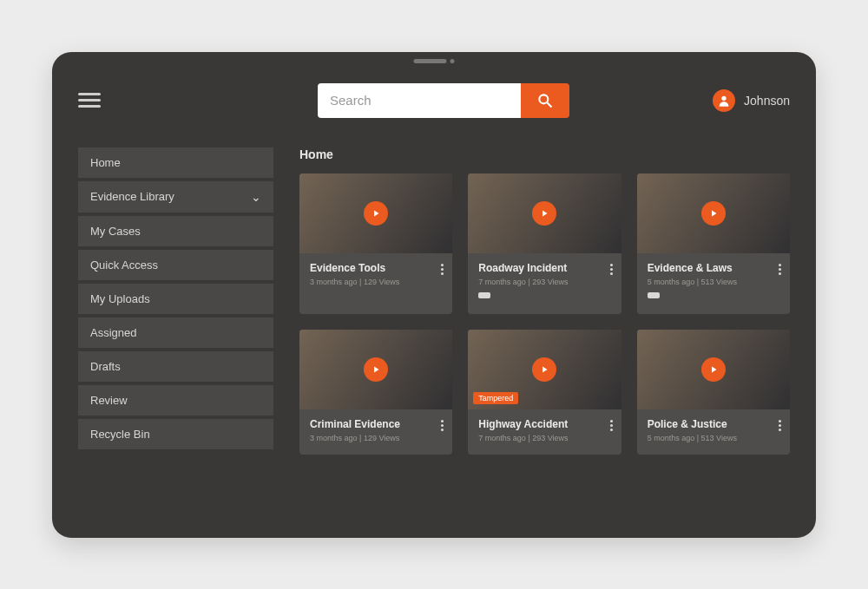  What do you see at coordinates (115, 231) in the screenshot?
I see `sidebar-item-label: My Cases` at bounding box center [115, 231].